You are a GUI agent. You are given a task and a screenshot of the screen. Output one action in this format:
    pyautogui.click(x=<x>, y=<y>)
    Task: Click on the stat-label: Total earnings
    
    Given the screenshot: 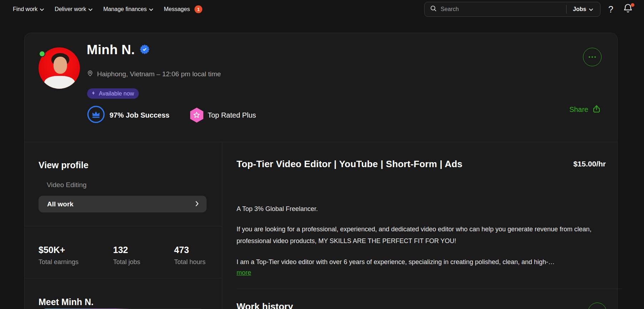 What is the action you would take?
    pyautogui.click(x=76, y=262)
    